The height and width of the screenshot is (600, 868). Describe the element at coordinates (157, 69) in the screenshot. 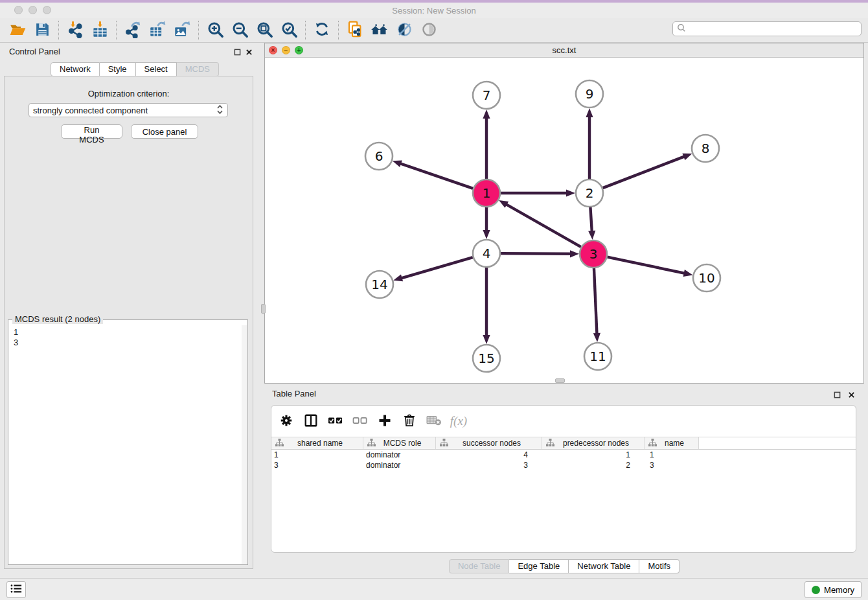

I see `tab-select: Select` at that location.